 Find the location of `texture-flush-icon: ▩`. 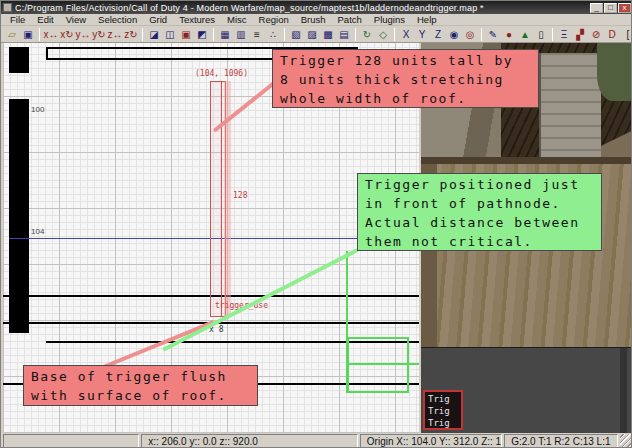

texture-flush-icon: ▩ is located at coordinates (328, 34).